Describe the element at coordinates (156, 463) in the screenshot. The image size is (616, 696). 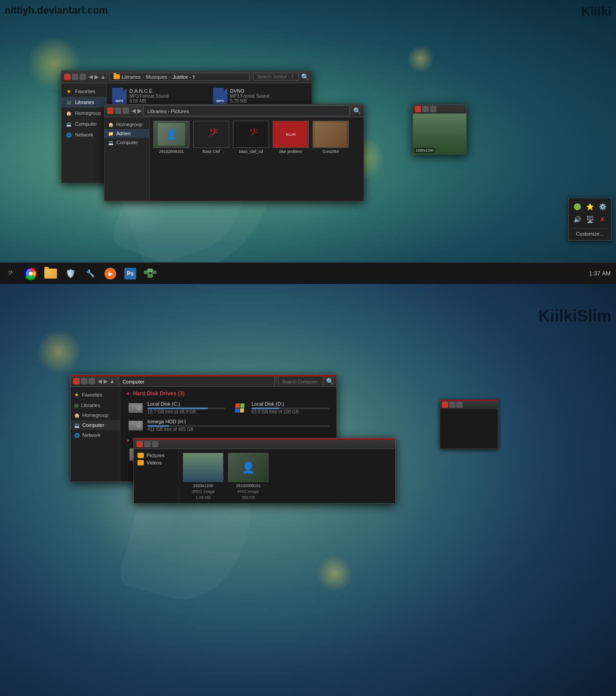
I see `folder-videos: Videos` at that location.